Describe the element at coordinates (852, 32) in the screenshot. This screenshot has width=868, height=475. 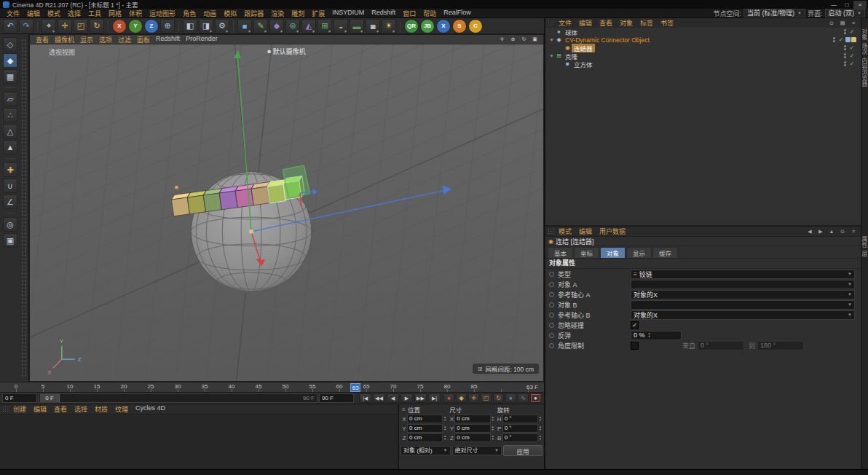
I see `enable-toggle: ✓` at that location.